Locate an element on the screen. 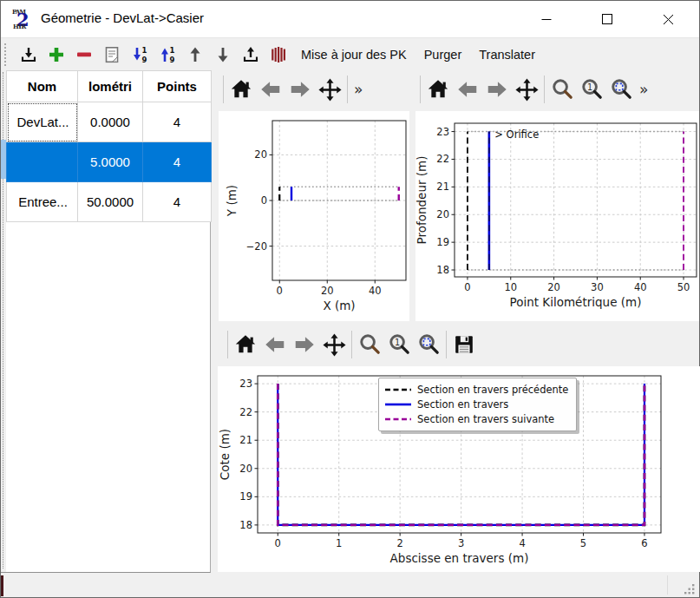 The width and height of the screenshot is (700, 598). svg-text: > Orifice is located at coordinates (517, 135).